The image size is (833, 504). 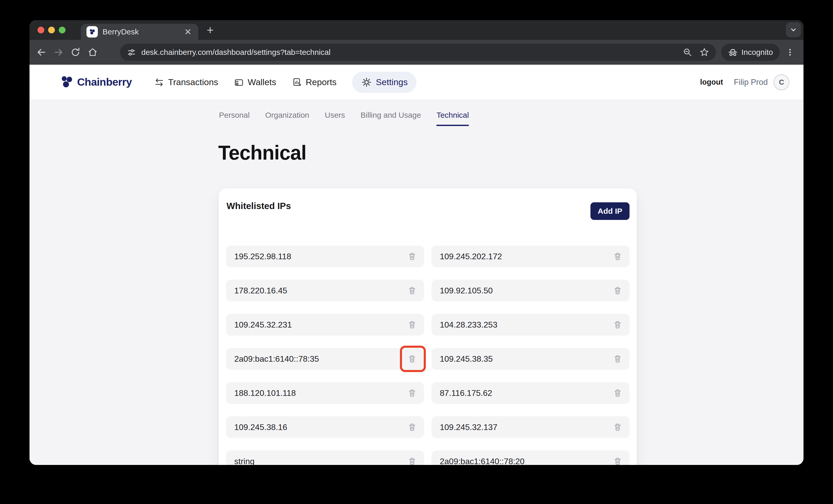 What do you see at coordinates (530, 291) in the screenshot?
I see `ip-row: 109.92.105.50` at bounding box center [530, 291].